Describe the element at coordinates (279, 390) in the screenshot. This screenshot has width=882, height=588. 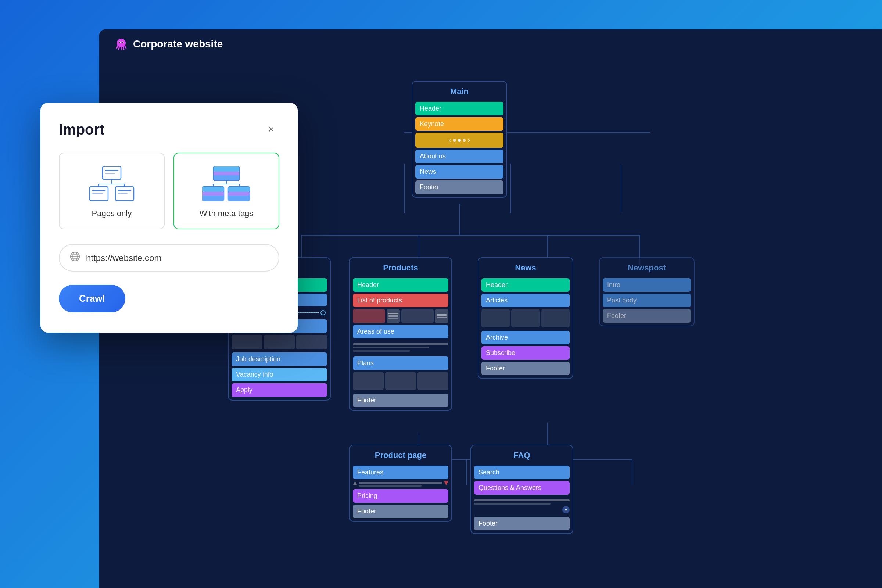
I see `about-apply: Apply` at that location.